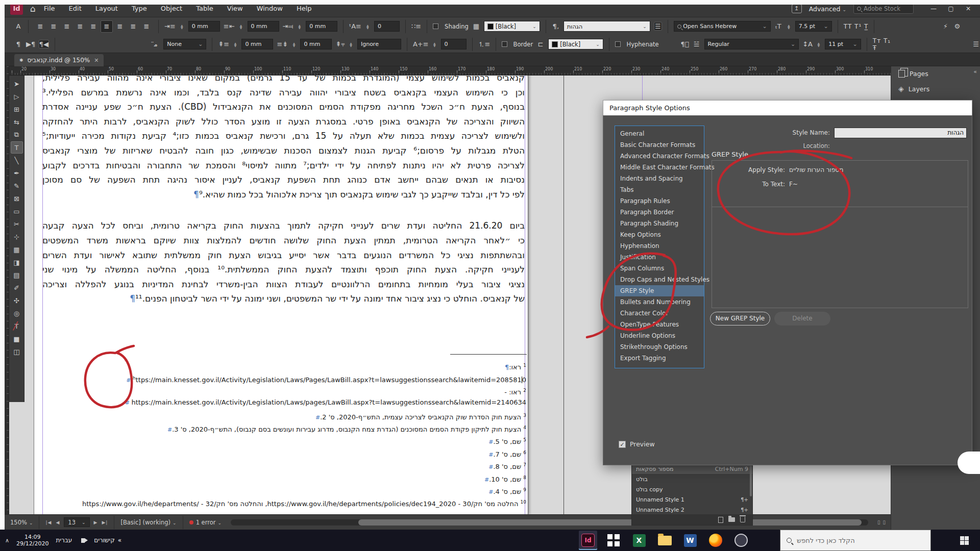 This screenshot has width=980, height=551. I want to click on apply-style-value: מספור הערות שוליים, so click(816, 170).